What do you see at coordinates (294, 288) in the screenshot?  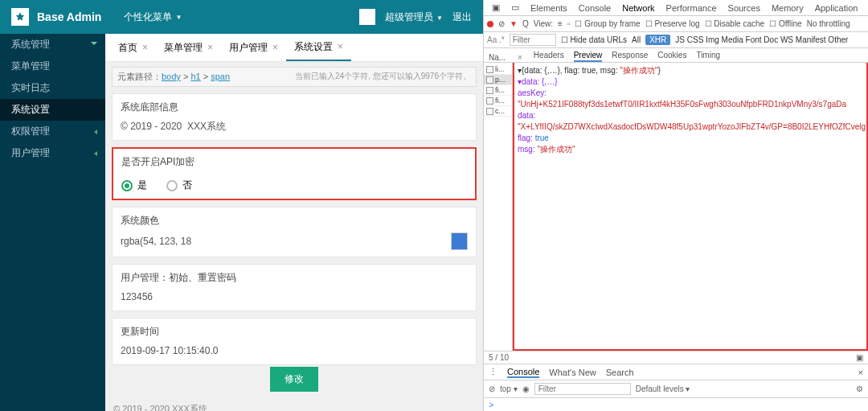 I see `password-card: 用户管理：初始、重置密码` at bounding box center [294, 288].